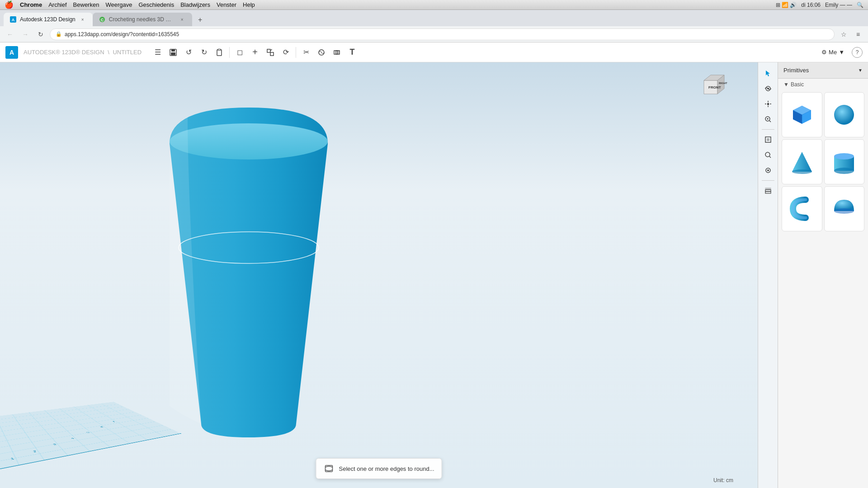  I want to click on orbit-tool-button, so click(768, 89).